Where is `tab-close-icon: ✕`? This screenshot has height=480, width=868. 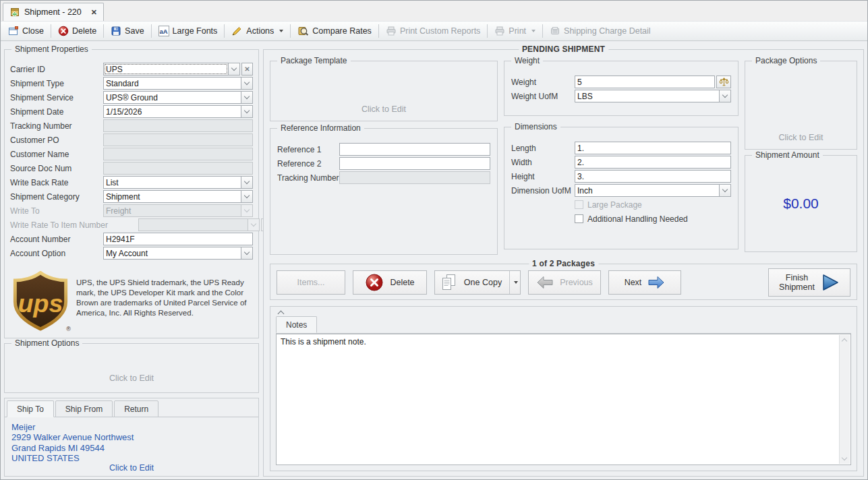
tab-close-icon: ✕ is located at coordinates (94, 12).